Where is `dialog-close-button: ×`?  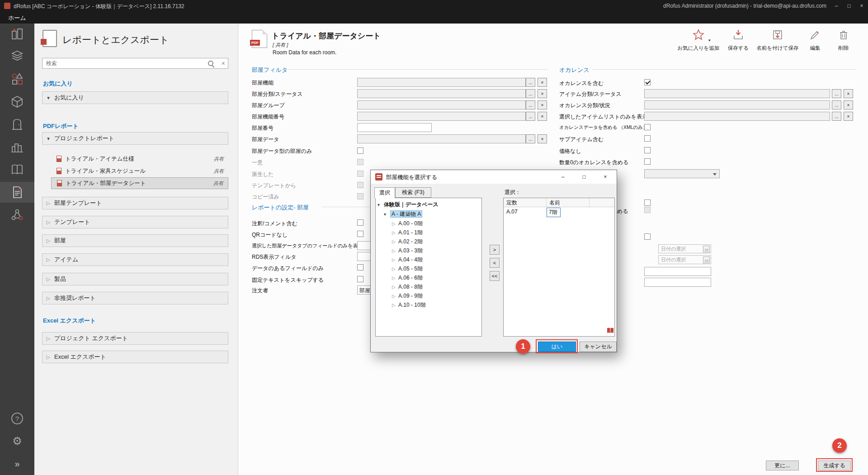
dialog-close-button: × is located at coordinates (605, 177).